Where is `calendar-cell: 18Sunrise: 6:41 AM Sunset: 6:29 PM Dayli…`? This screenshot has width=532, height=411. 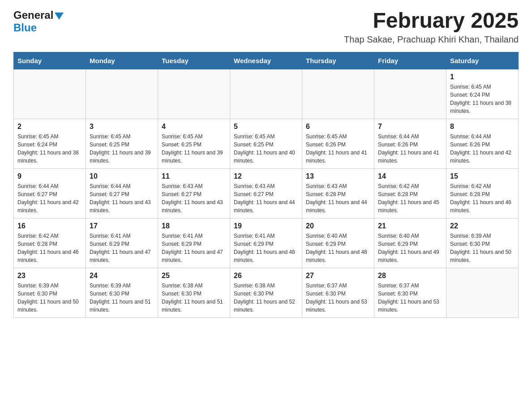 calendar-cell: 18Sunrise: 6:41 AM Sunset: 6:29 PM Dayli… is located at coordinates (194, 243).